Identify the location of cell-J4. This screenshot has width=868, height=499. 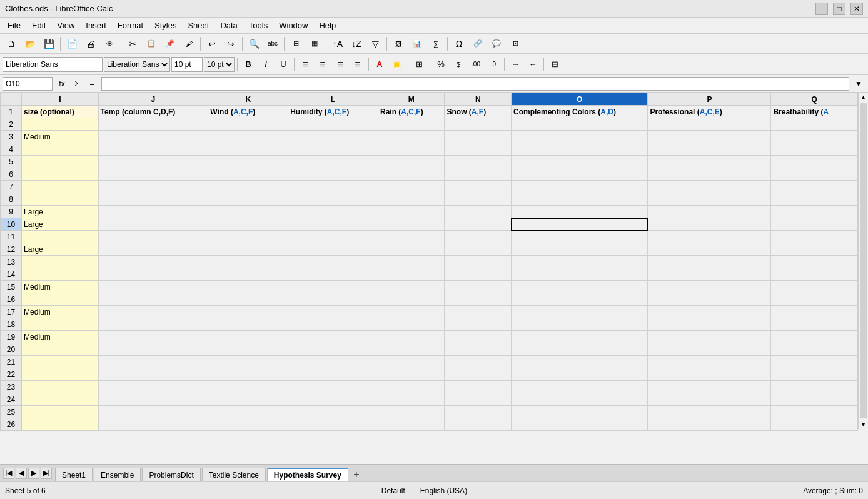
(153, 149).